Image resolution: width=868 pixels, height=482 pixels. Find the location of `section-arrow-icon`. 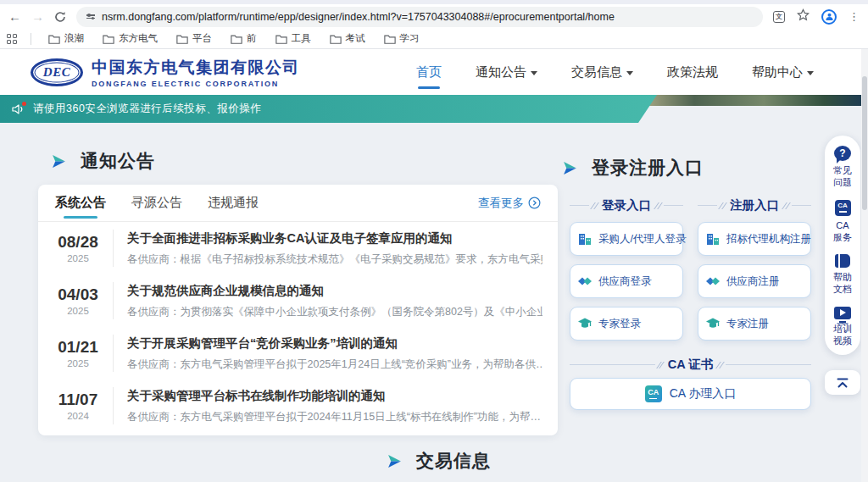

section-arrow-icon is located at coordinates (570, 168).